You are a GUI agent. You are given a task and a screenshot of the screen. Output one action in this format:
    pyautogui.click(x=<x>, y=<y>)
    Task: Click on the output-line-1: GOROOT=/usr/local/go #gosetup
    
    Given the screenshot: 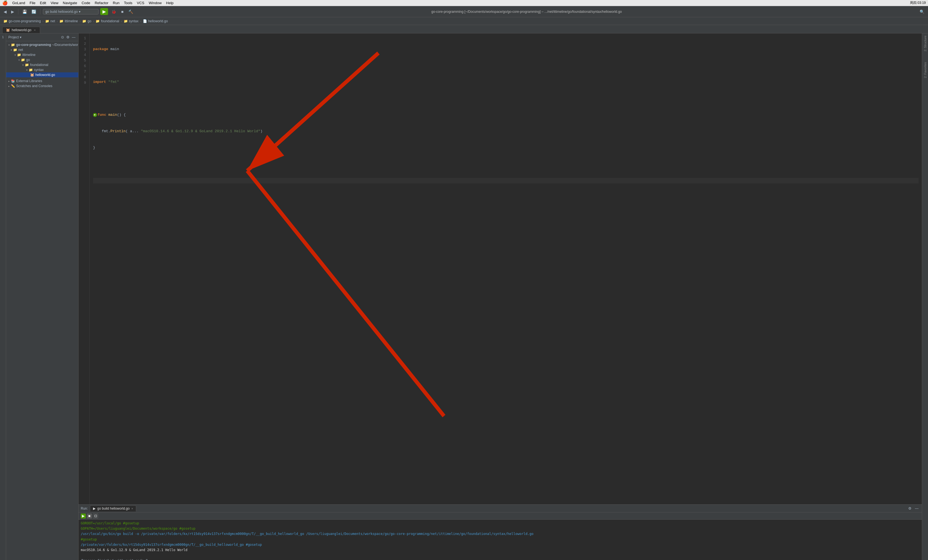 What is the action you would take?
    pyautogui.click(x=500, y=523)
    